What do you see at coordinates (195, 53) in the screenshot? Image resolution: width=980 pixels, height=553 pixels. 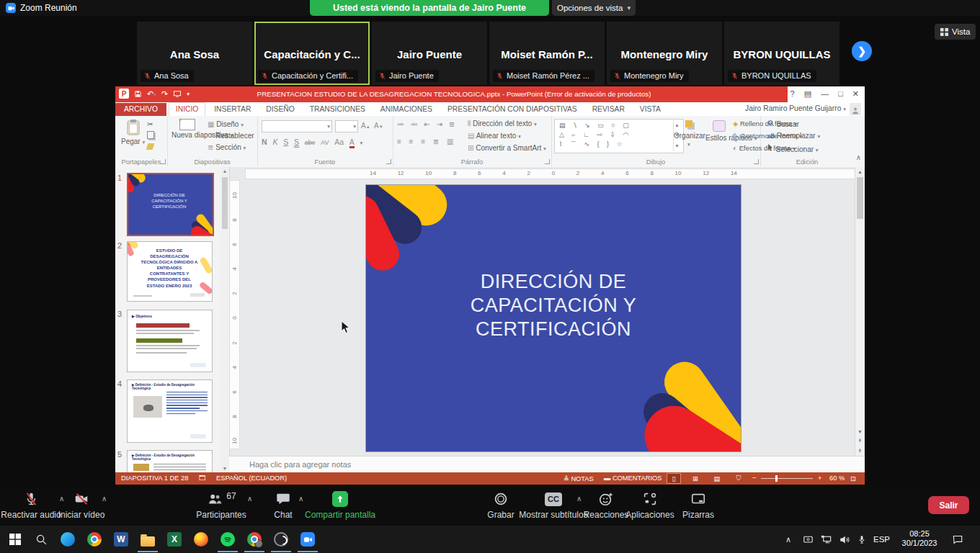 I see `participant-tile: Ana Sosa Ana Sosa` at bounding box center [195, 53].